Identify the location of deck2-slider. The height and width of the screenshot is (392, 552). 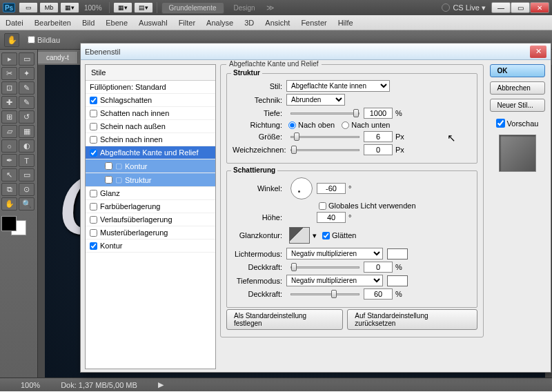
(325, 294).